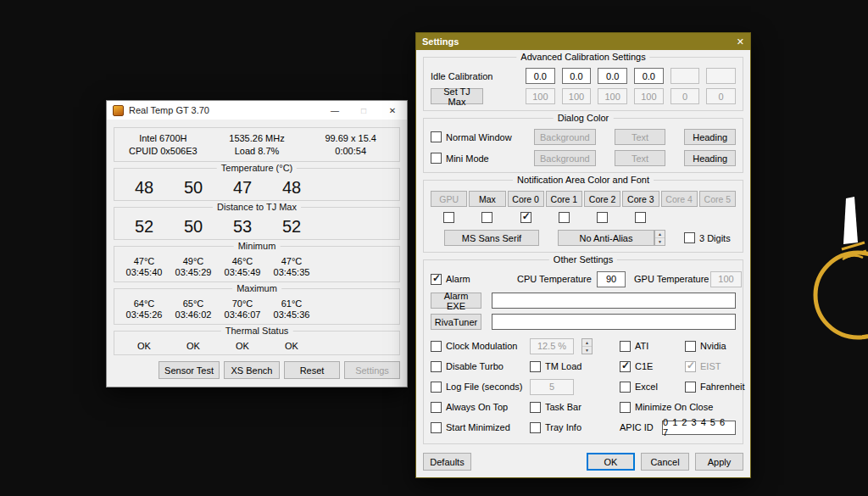  What do you see at coordinates (470, 407) in the screenshot?
I see `checkbox-always-on-top: Always On Top` at bounding box center [470, 407].